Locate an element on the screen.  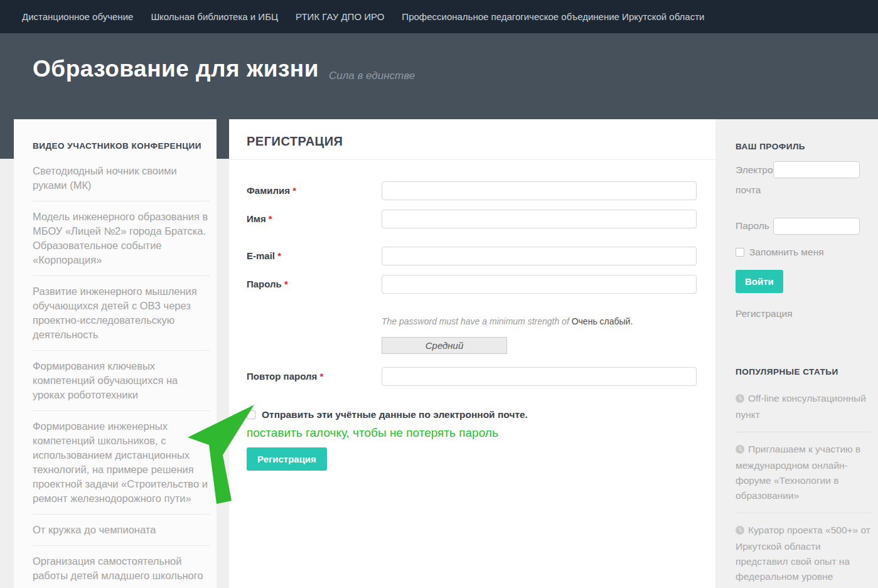
popular-articles-list: Off-line консультационный пункт Приглаша… is located at coordinates (803, 484).